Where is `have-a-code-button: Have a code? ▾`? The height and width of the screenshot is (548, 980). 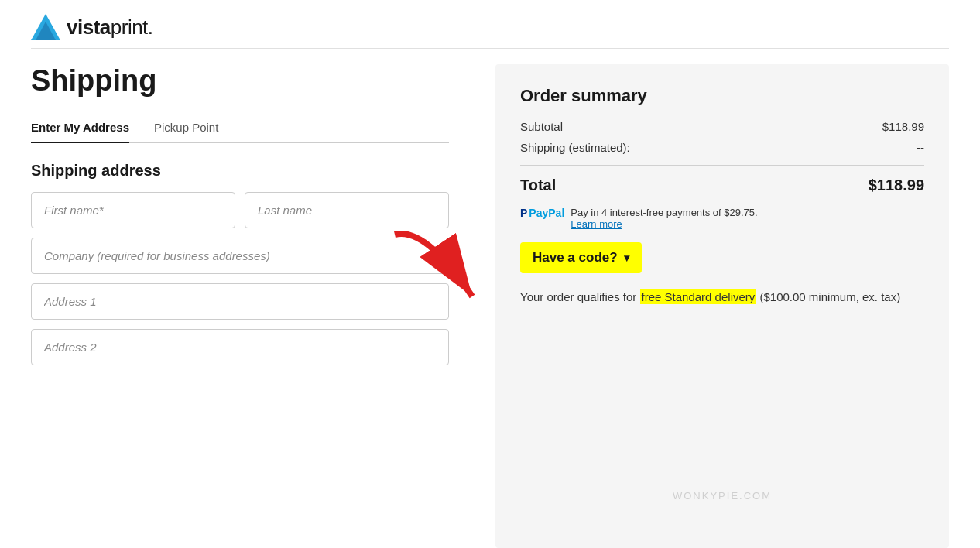
have-a-code-button: Have a code? ▾ is located at coordinates (581, 258).